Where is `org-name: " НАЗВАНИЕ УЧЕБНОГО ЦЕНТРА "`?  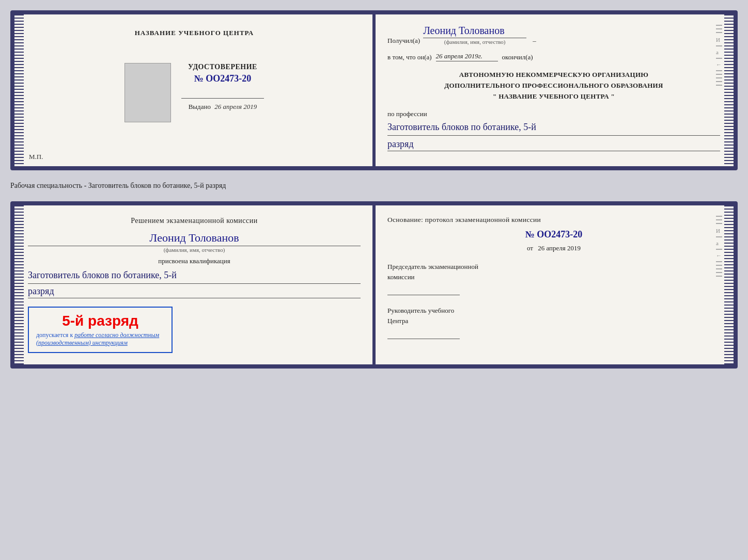 org-name: " НАЗВАНИЕ УЧЕБНОГО ЦЕНТРА " is located at coordinates (554, 97).